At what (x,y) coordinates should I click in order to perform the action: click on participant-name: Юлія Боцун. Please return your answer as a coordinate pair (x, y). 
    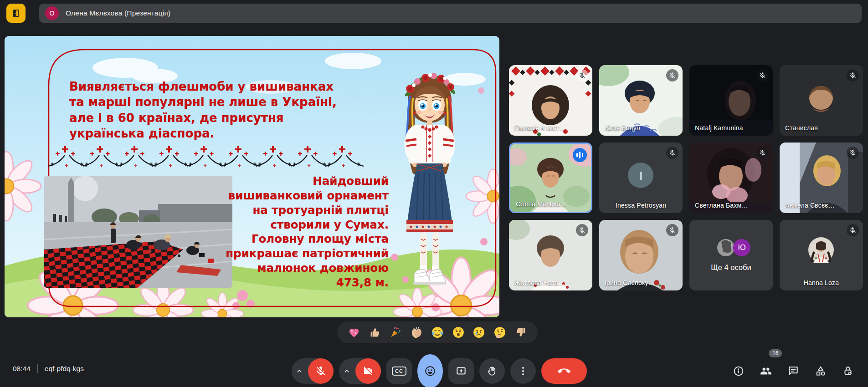
    Looking at the image, I should click on (622, 128).